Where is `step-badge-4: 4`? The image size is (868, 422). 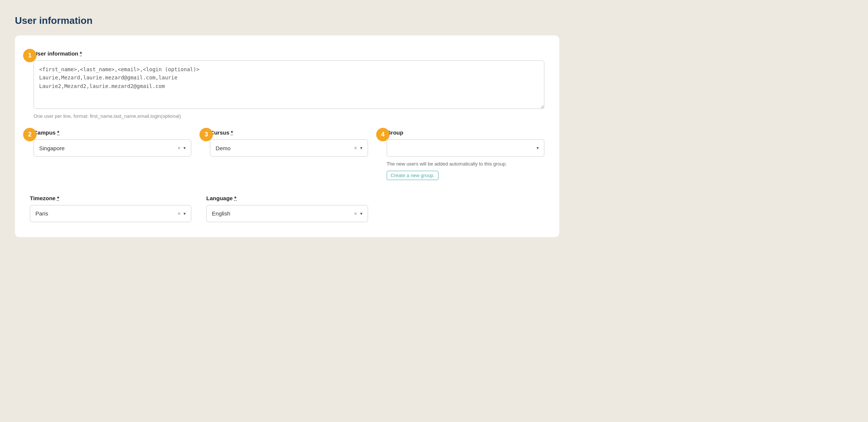
step-badge-4: 4 is located at coordinates (383, 135).